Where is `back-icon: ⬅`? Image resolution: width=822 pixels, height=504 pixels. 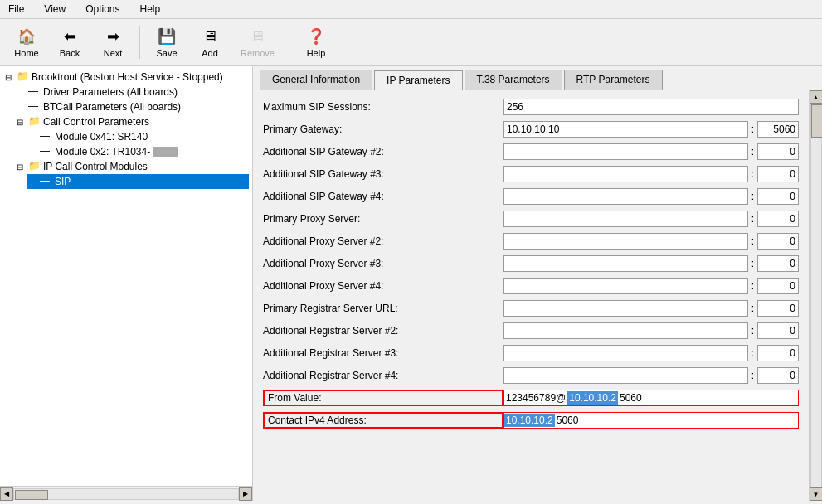
back-icon: ⬅ is located at coordinates (70, 36).